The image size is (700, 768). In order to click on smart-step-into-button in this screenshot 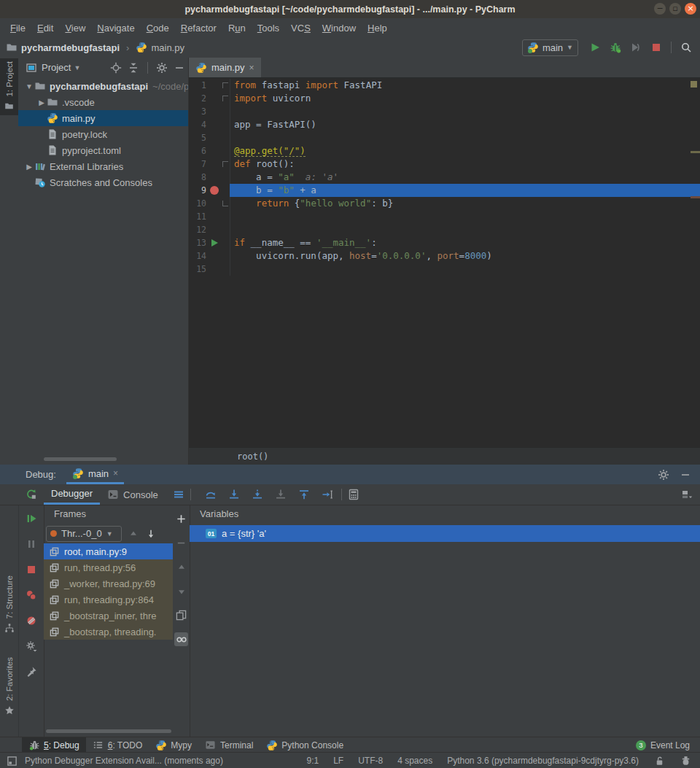, I will do `click(281, 494)`.